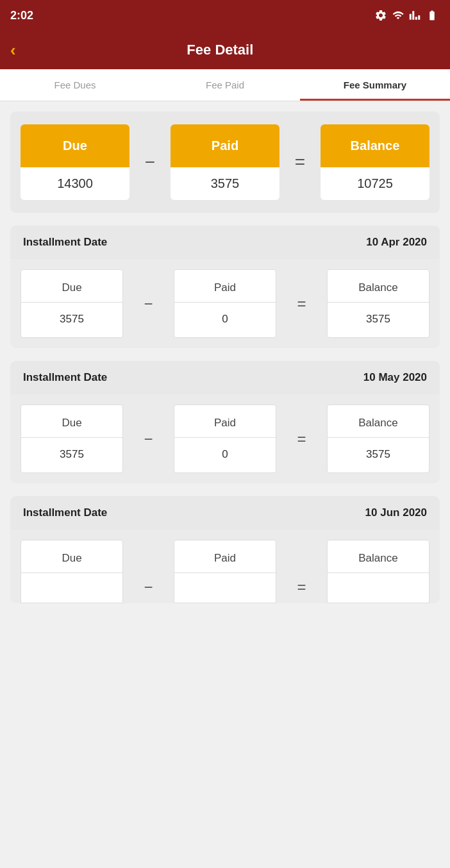 This screenshot has height=868, width=450. I want to click on inst-equals-1: =, so click(301, 304).